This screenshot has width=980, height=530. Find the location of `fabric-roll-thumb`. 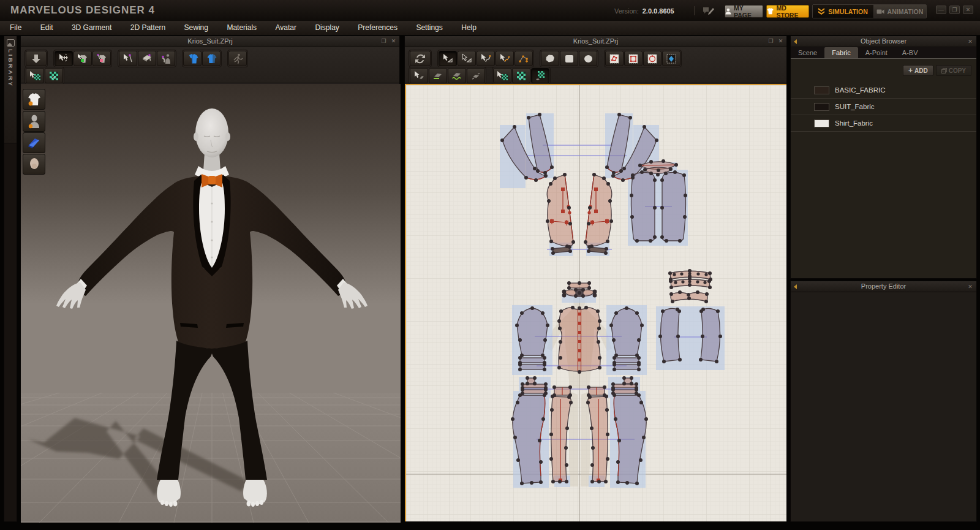

fabric-roll-thumb is located at coordinates (34, 143).